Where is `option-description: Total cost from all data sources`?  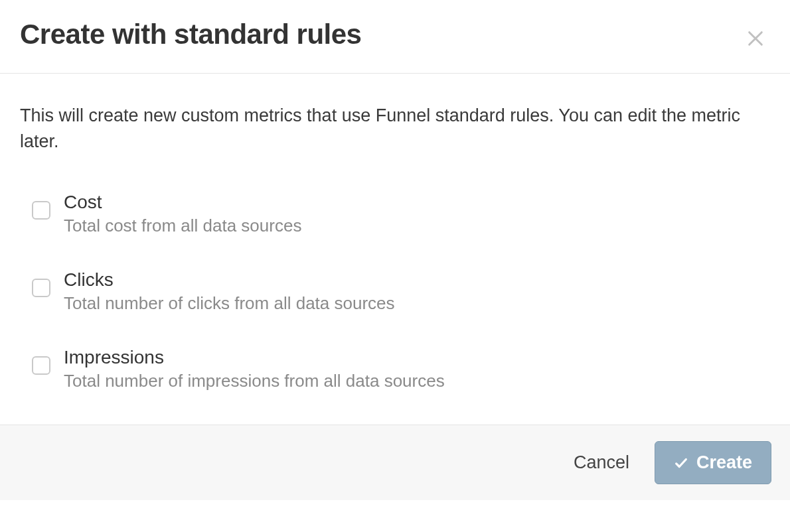
option-description: Total cost from all data sources is located at coordinates (183, 226).